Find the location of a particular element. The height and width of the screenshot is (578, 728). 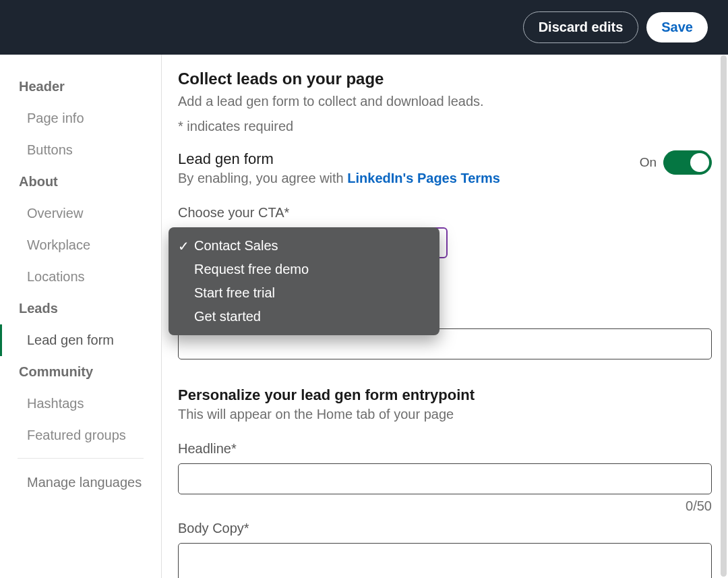

toggle-knob is located at coordinates (700, 163).